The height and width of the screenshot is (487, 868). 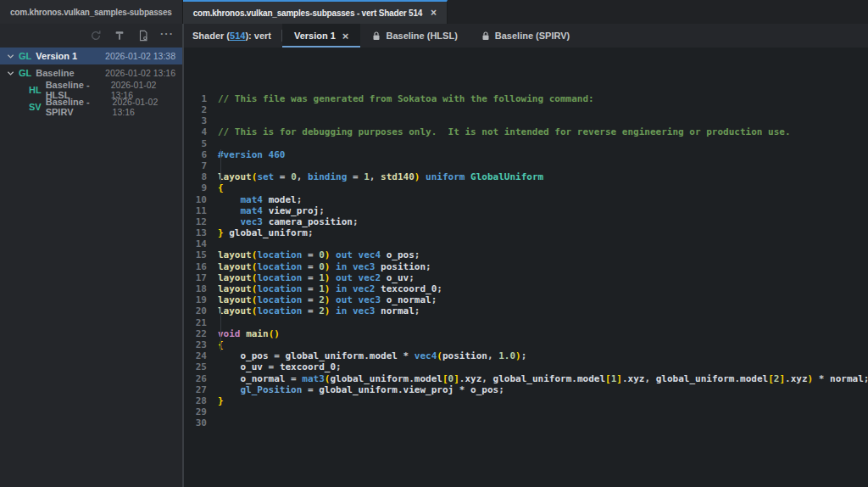 What do you see at coordinates (308, 14) in the screenshot?
I see `window-tab-label: com.khronos.vulkan_samples-subpasses - v…` at bounding box center [308, 14].